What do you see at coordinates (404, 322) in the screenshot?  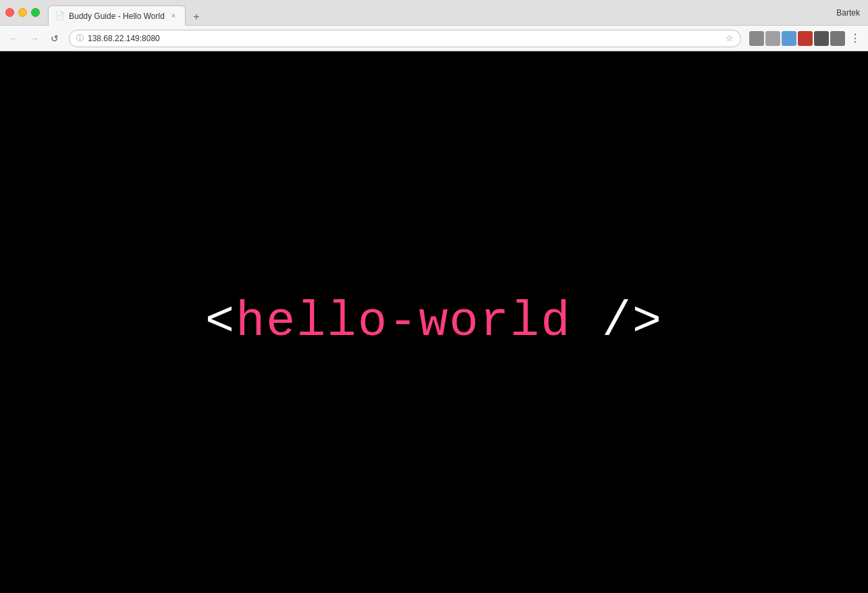 I see `tag-name: hello-world` at bounding box center [404, 322].